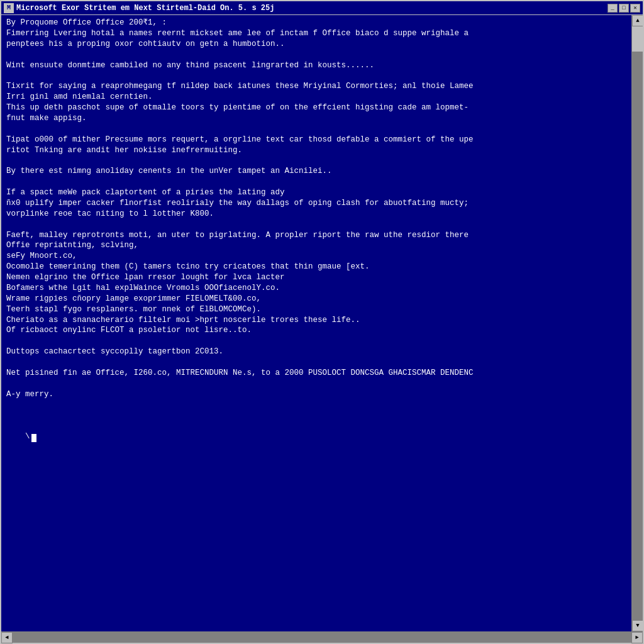  I want to click on text-line: Of ricbaoct onylinc FLCOT a psoletior no…, so click(316, 331).